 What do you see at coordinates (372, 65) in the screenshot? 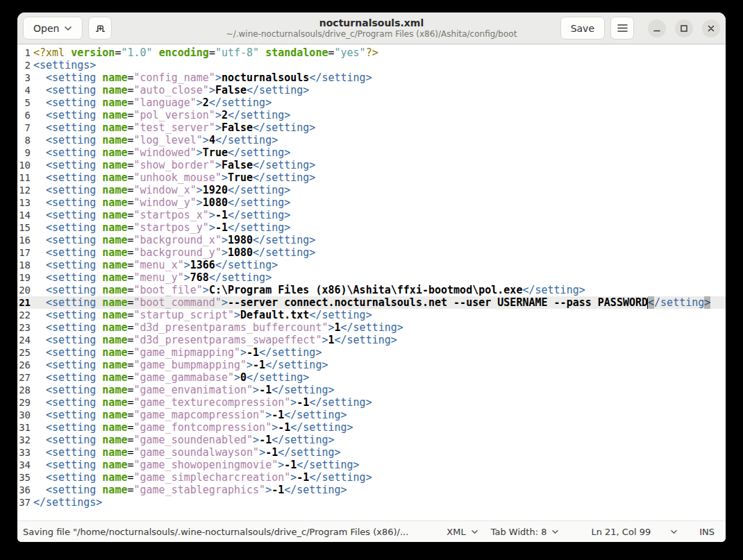
I see `code-line: 2<settings>` at bounding box center [372, 65].